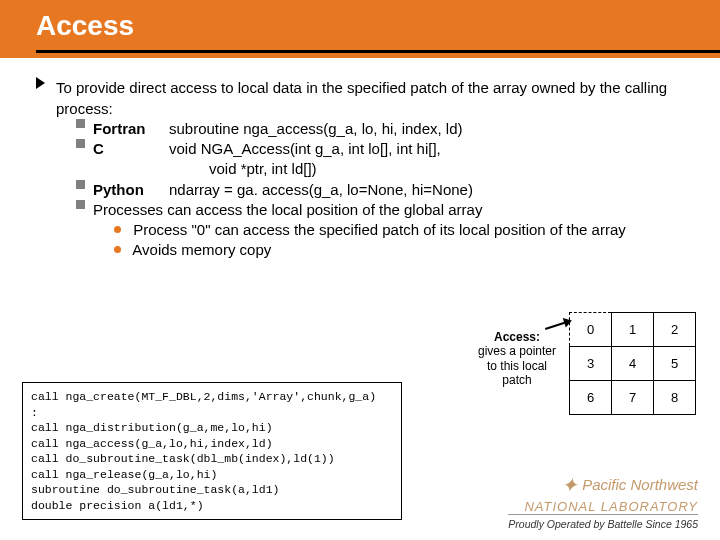  Describe the element at coordinates (675, 364) in the screenshot. I see `grid-cell-5: 5` at that location.